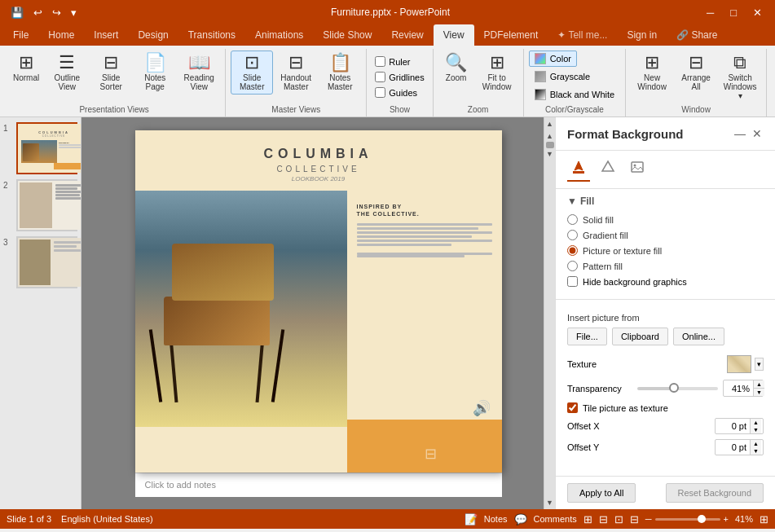 The width and height of the screenshot is (775, 532). What do you see at coordinates (757, 134) in the screenshot?
I see `panel-close-btn: ✕` at bounding box center [757, 134].